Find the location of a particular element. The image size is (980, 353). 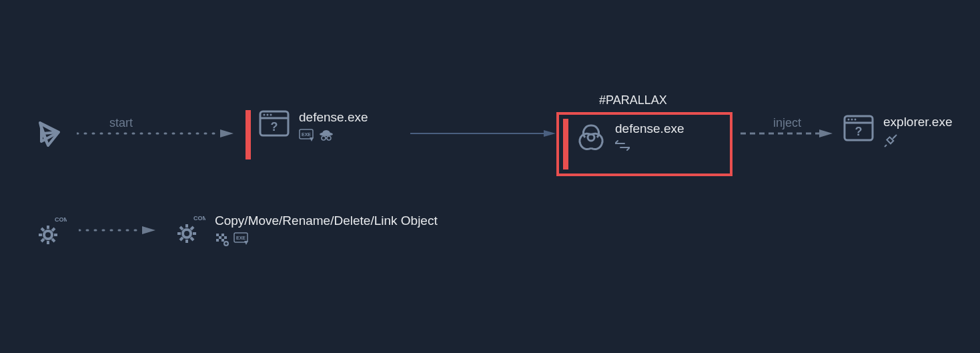

edge-defense-defense is located at coordinates (484, 133).